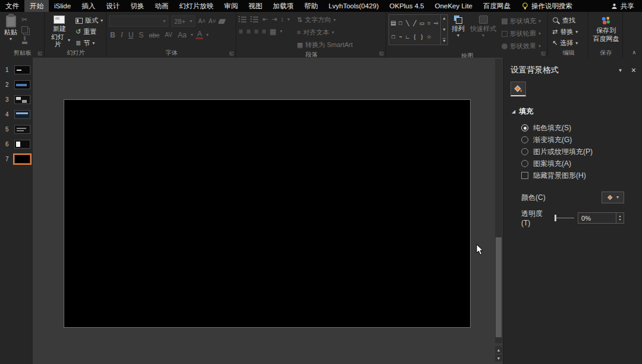  What do you see at coordinates (154, 35) in the screenshot?
I see `strikethrough-button: abc` at bounding box center [154, 35].